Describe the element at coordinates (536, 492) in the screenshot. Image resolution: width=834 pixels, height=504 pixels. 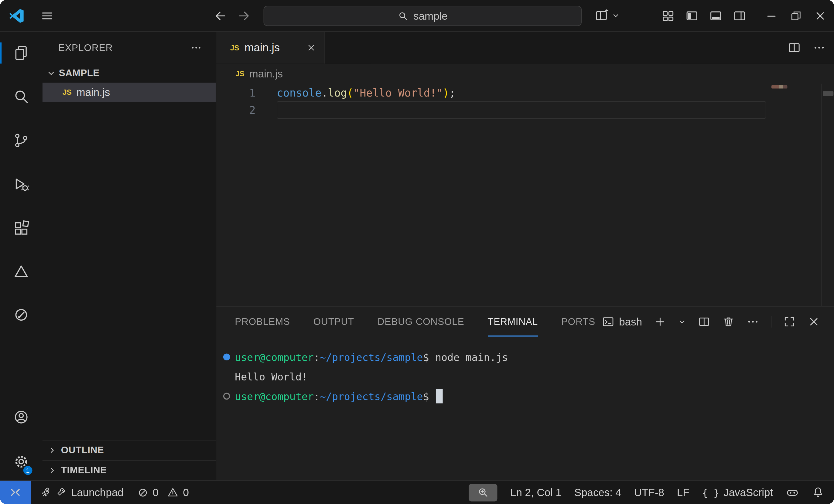
I see `cursor-position: Ln 2, Col 1` at that location.